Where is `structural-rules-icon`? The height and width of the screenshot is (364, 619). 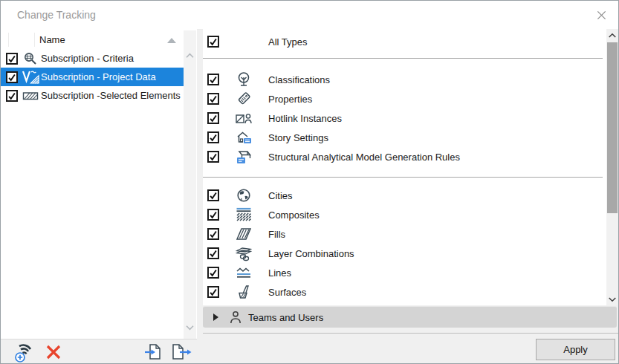
structural-rules-icon is located at coordinates (244, 157).